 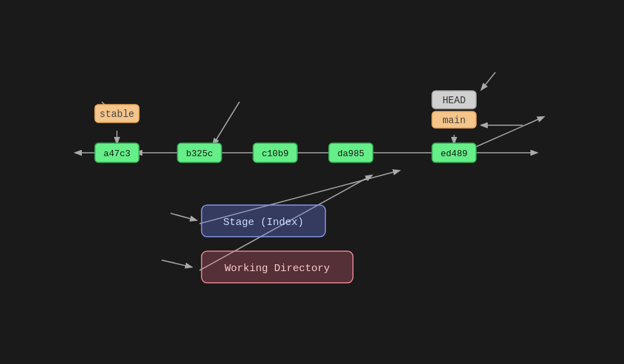 What do you see at coordinates (454, 154) in the screenshot?
I see `commit-ed489-label: ed489` at bounding box center [454, 154].